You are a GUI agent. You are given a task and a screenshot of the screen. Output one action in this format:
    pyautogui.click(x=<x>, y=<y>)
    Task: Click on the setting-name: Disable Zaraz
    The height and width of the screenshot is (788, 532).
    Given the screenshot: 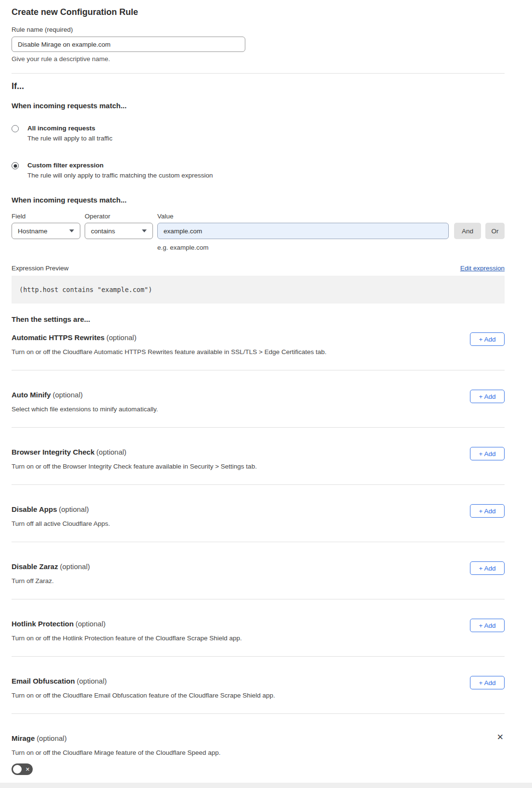 What is the action you would take?
    pyautogui.click(x=35, y=567)
    